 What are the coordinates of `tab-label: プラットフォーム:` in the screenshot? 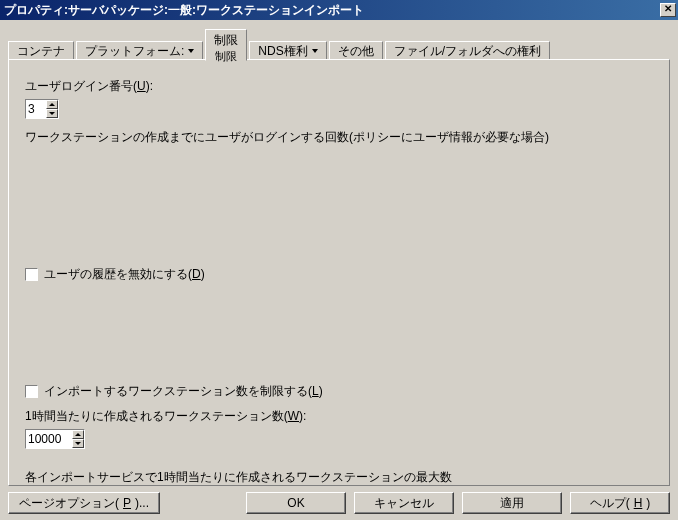 It's located at (134, 52).